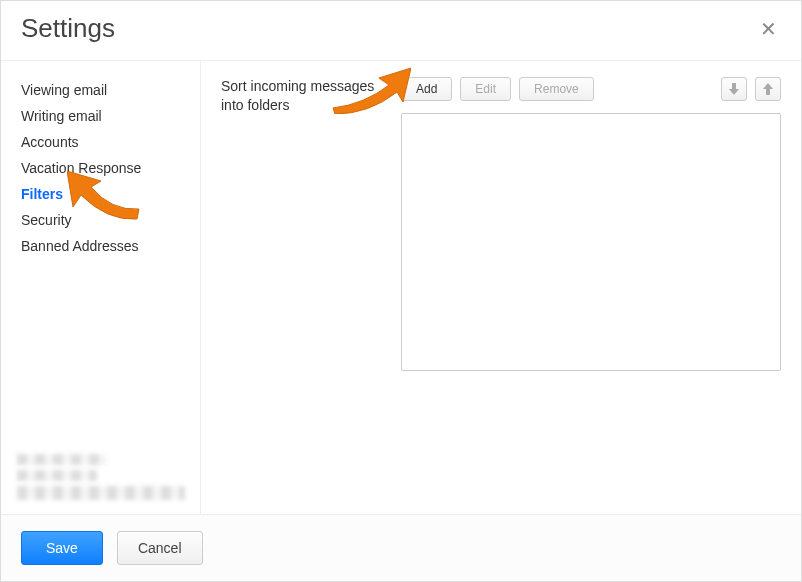 The width and height of the screenshot is (802, 582). I want to click on sidebar-item-label: Security, so click(46, 220).